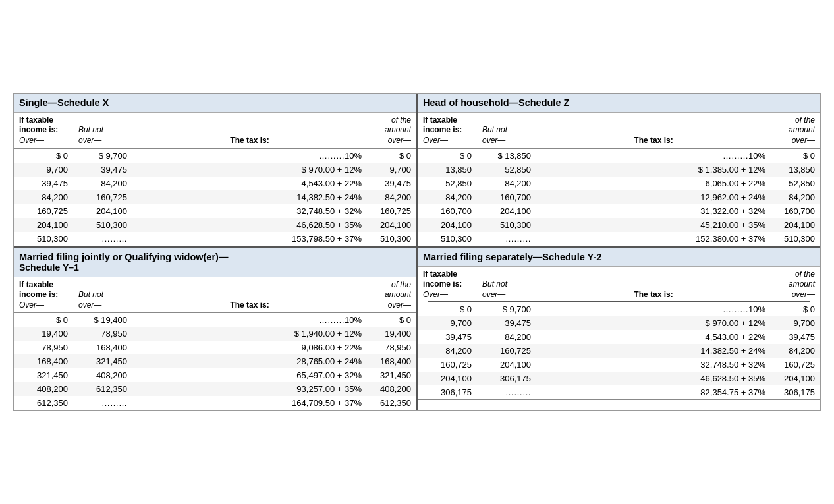 This screenshot has width=834, height=504. I want to click on schedule-z-col-headers: If taxable income is: Over— But not over…, so click(619, 130).